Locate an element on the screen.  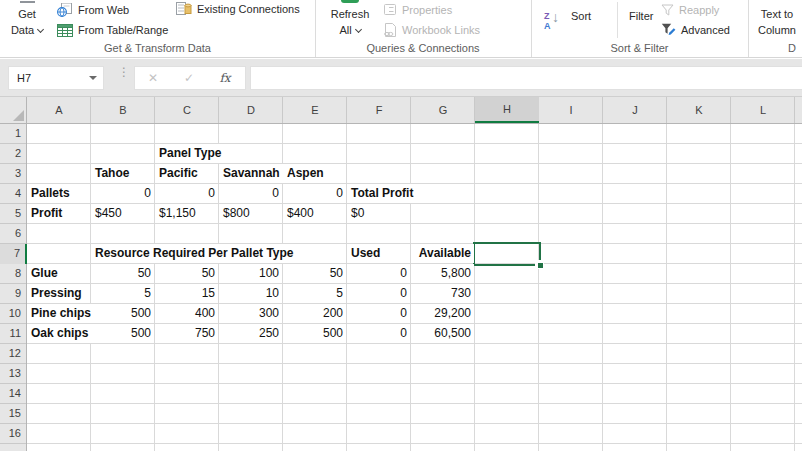
drag-dots-icon: ⋮ is located at coordinates (123, 78).